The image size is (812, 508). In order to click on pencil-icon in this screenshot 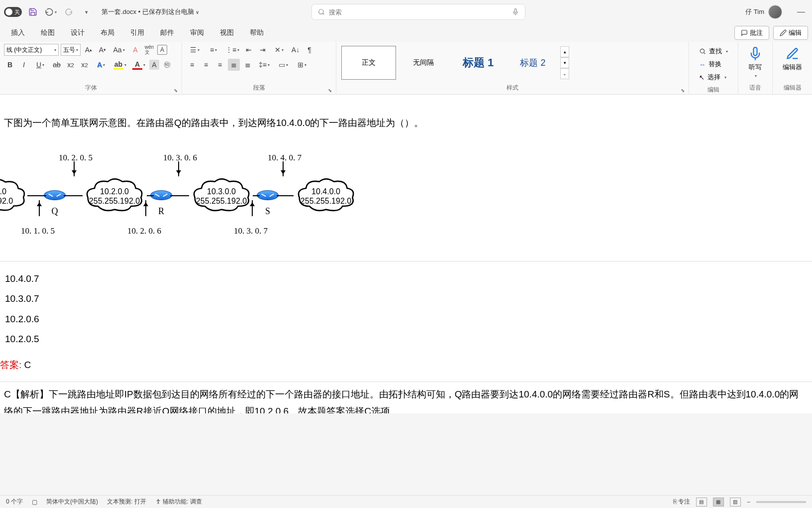, I will do `click(783, 33)`.